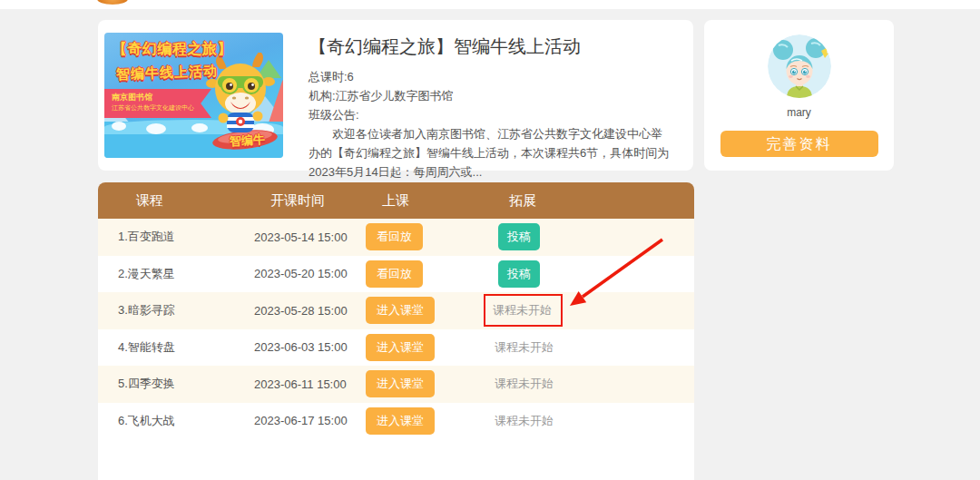 The image size is (980, 480). Describe the element at coordinates (396, 274) in the screenshot. I see `table-row: 2.漫天繁星 2023-05-20 15:00 看回放 投稿` at that location.